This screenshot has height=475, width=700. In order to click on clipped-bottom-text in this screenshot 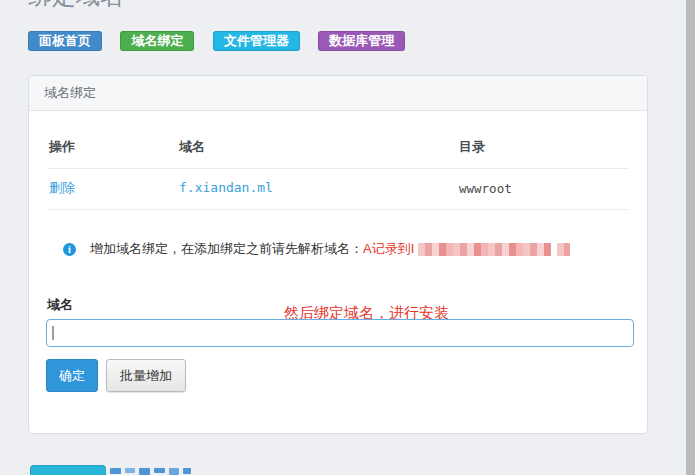, I will do `click(150, 472)`.